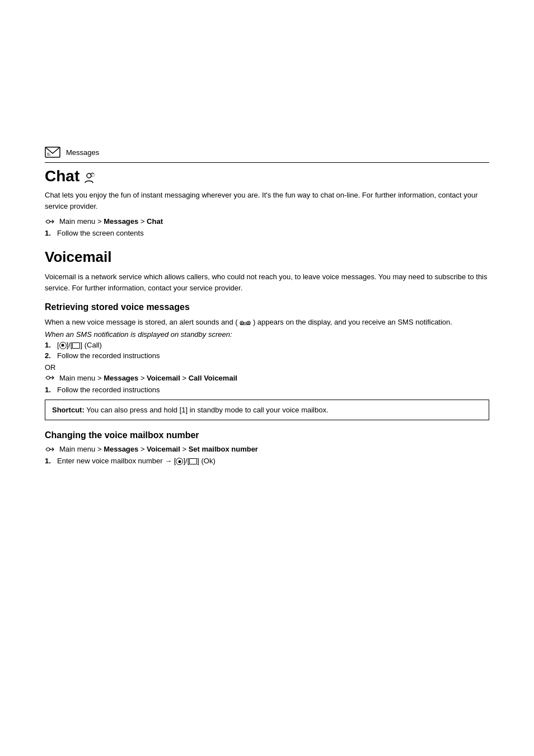  I want to click on retrieving-description: When a new voice message is stored, an a…, so click(267, 322).